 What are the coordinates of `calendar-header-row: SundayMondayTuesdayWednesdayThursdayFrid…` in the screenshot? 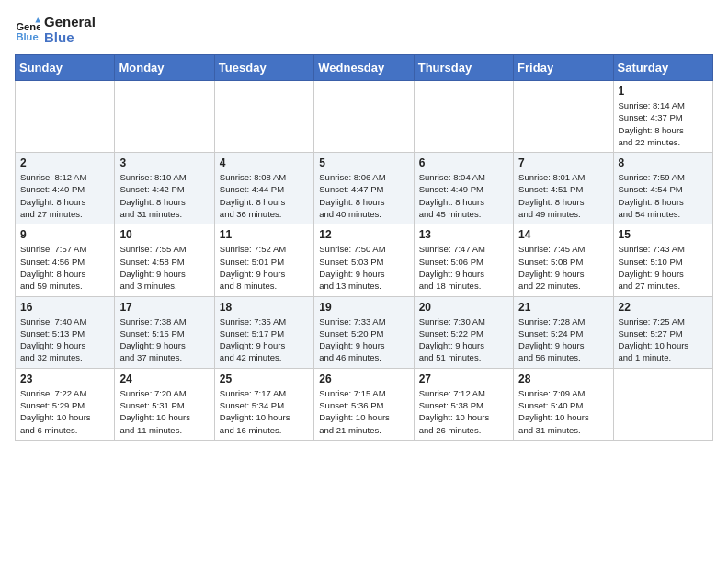 It's located at (364, 68).